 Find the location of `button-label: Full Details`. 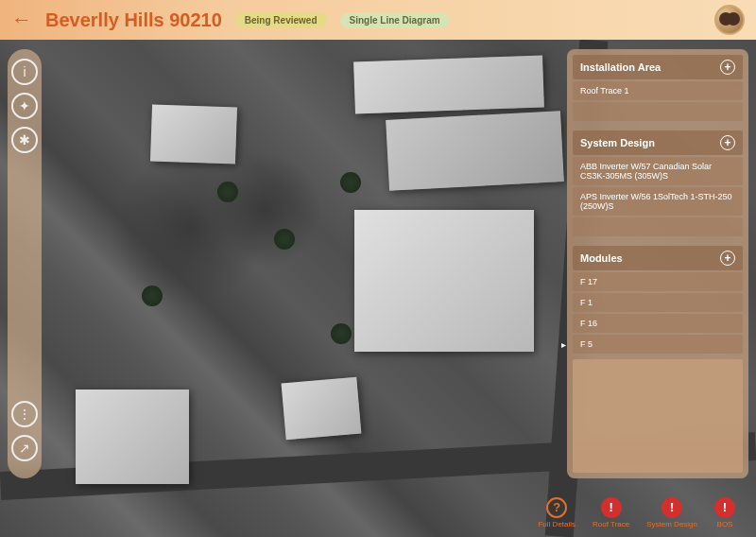

button-label: Full Details is located at coordinates (557, 524).